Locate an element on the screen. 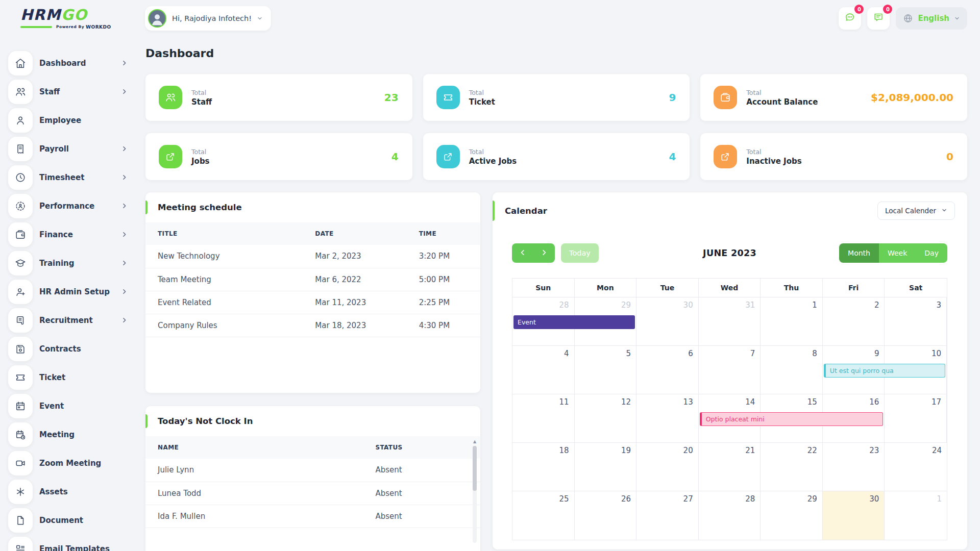  calendar-week-row: 28293031123Event is located at coordinates (730, 321).